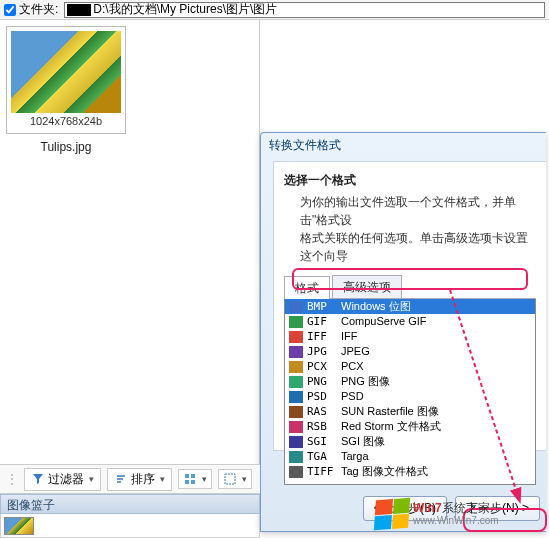  What do you see at coordinates (418, 229) in the screenshot?
I see `section-description: 为你的输出文件选取一个文件格式，并单击"格式设 格式关联的任何选项。单击高级选项…` at bounding box center [418, 229].